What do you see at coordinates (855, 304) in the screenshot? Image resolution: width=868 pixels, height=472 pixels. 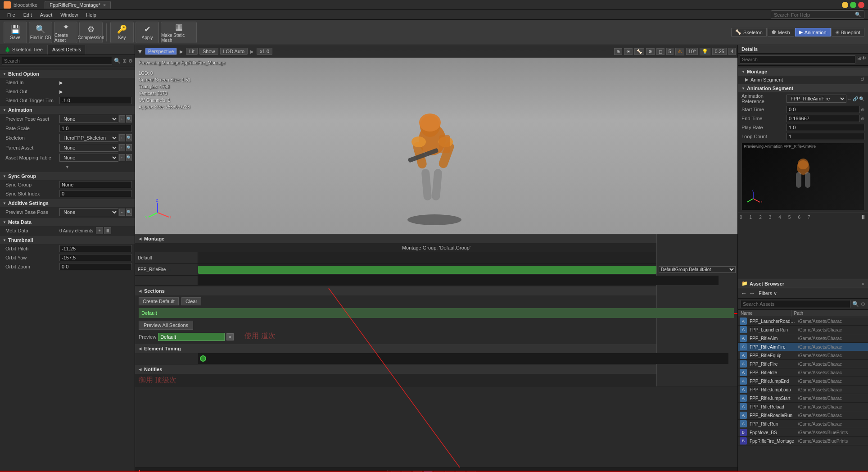 I see `asset-search-btn: 🔍` at bounding box center [855, 304].